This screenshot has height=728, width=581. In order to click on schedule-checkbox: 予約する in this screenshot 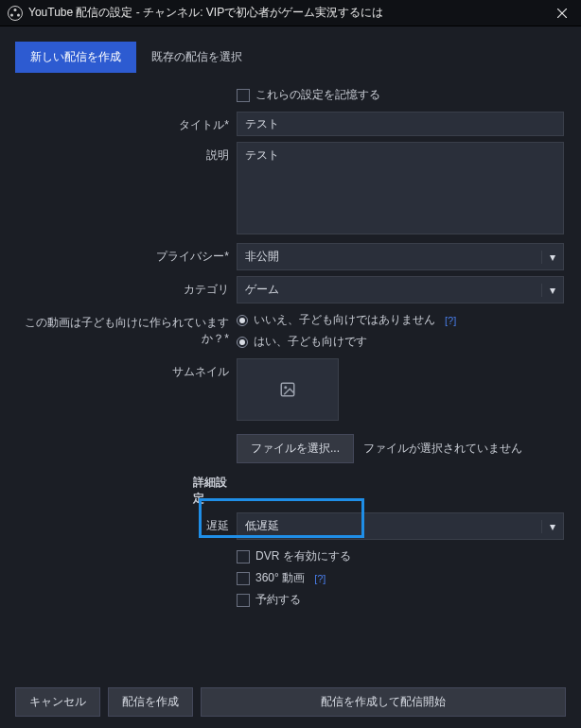, I will do `click(400, 599)`.